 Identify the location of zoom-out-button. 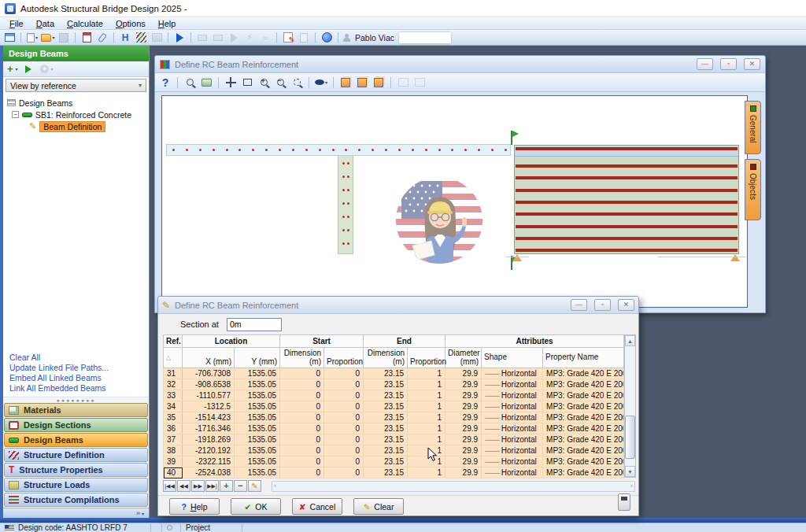
(280, 83).